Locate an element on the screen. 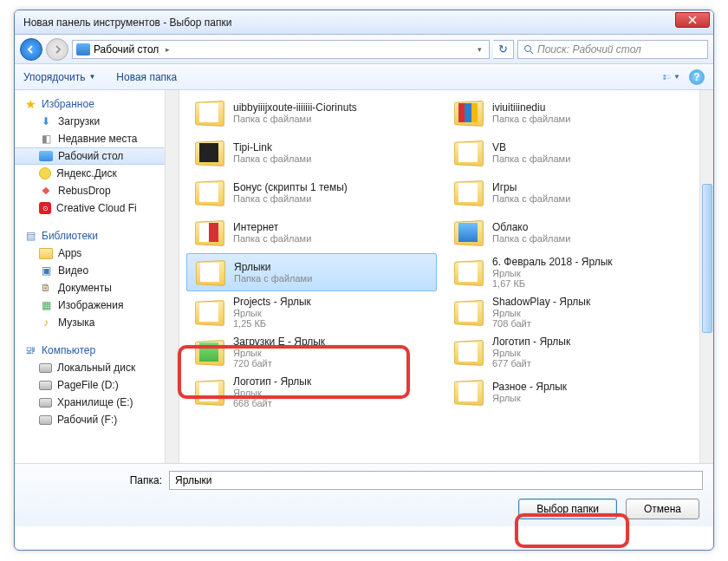 The image size is (728, 561). item-name: Интернет is located at coordinates (272, 227).